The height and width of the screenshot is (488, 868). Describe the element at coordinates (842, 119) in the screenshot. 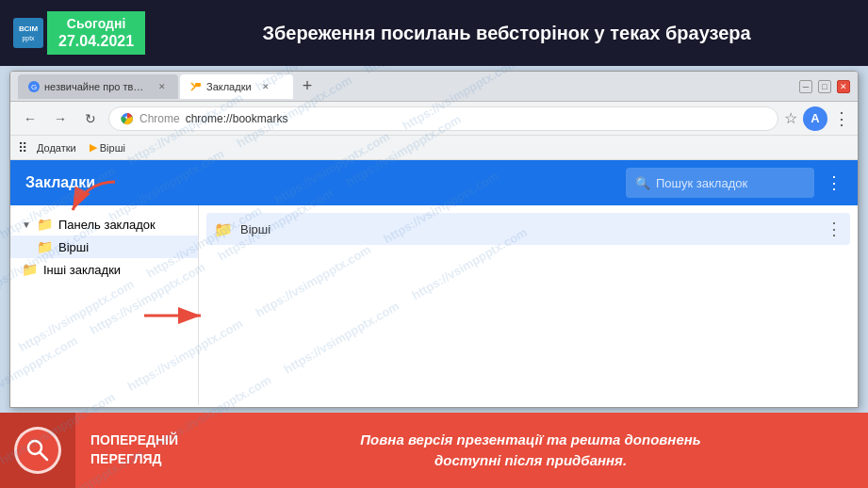

I see `menu-dots-icon: ⋮` at that location.